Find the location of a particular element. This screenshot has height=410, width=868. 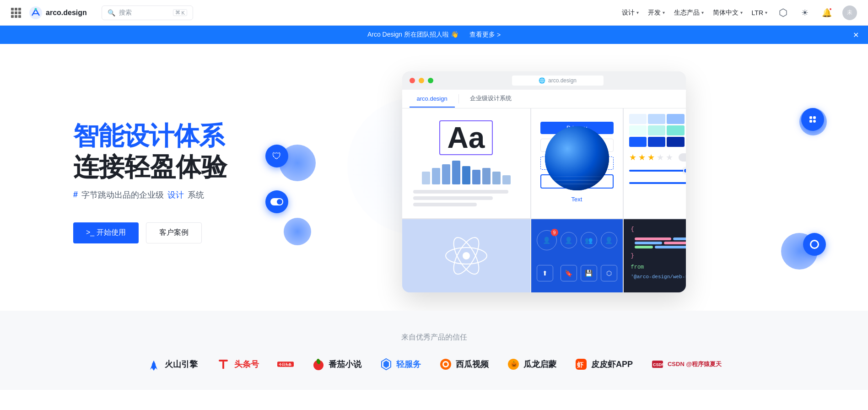

navbar: arco.design 🔍 搜索 ⌘ K 设计 ▾ 开发 ▾ 生态产品 ▾ 简体… is located at coordinates (434, 13).